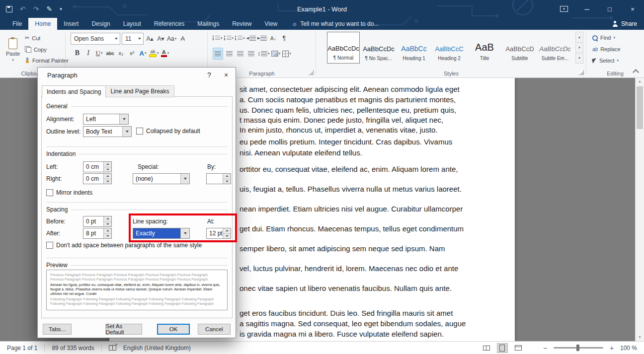 Image resolution: width=644 pixels, height=354 pixels. I want to click on scroll-down-icon: ▾, so click(640, 337).